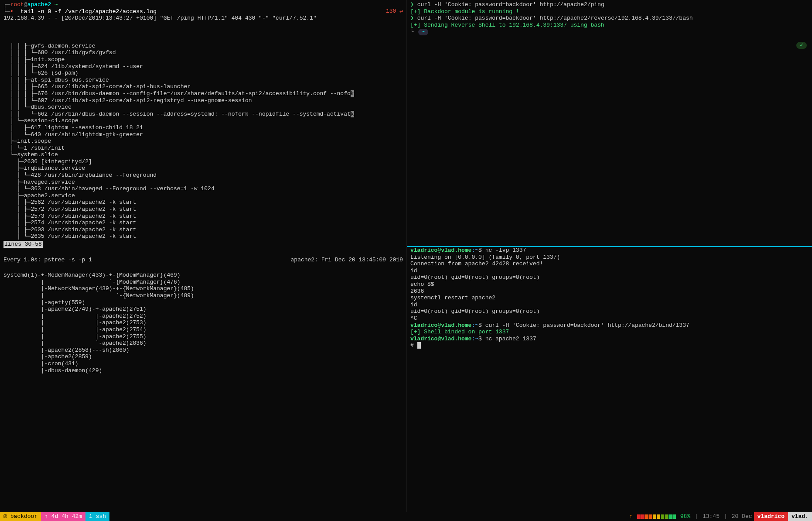 The image size is (812, 521). Describe the element at coordinates (610, 346) in the screenshot. I see `terminal-line: #` at that location.